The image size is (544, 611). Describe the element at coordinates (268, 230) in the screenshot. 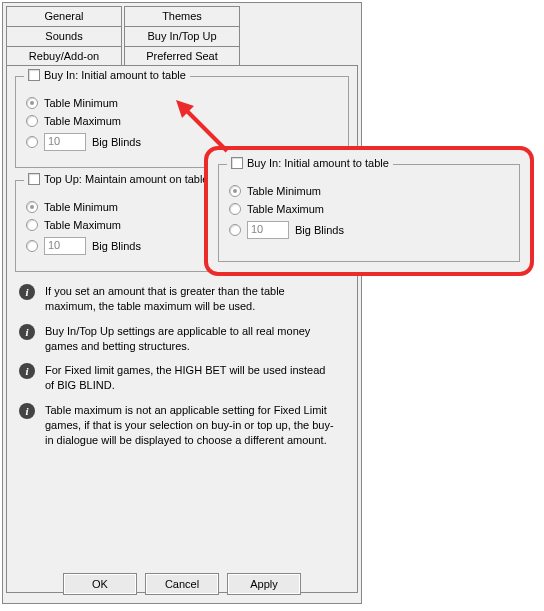

I see `callout-bb-input: 10` at that location.